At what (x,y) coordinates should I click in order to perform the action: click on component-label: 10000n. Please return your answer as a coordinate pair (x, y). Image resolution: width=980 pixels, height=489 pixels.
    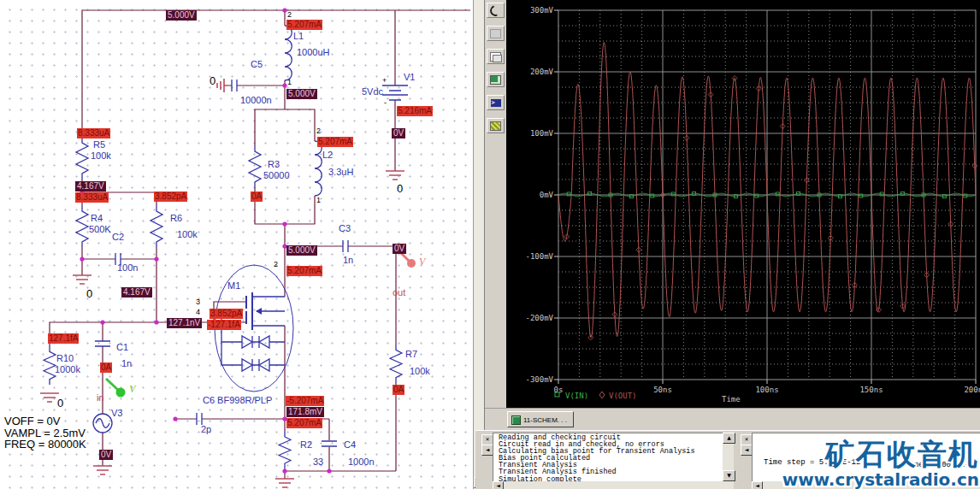
    Looking at the image, I should click on (257, 100).